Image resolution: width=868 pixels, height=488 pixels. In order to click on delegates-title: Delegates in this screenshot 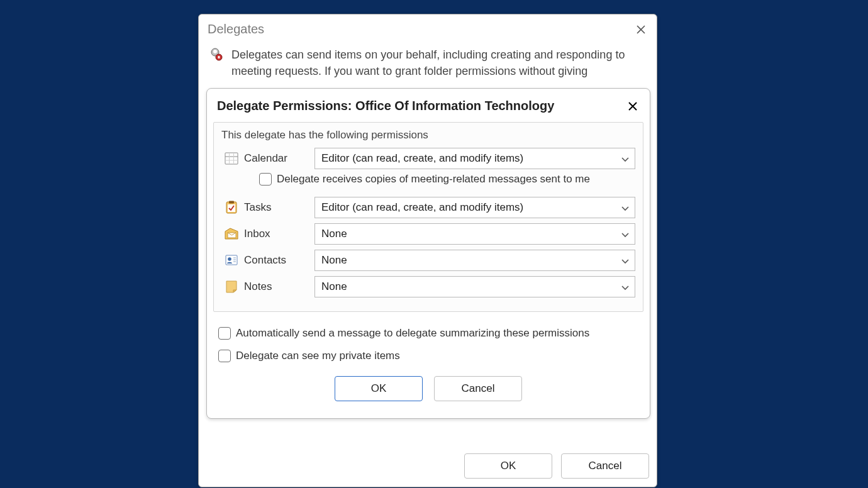, I will do `click(236, 29)`.